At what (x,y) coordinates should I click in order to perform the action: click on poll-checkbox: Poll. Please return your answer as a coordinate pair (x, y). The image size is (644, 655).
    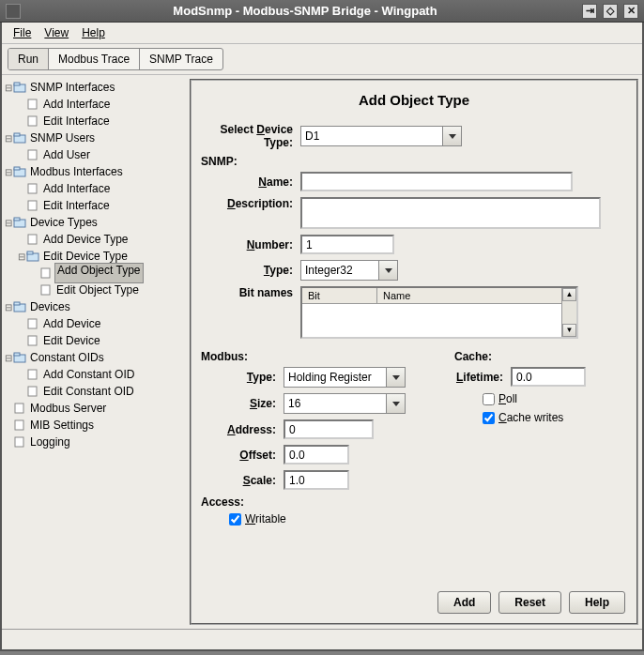
    Looking at the image, I should click on (534, 399).